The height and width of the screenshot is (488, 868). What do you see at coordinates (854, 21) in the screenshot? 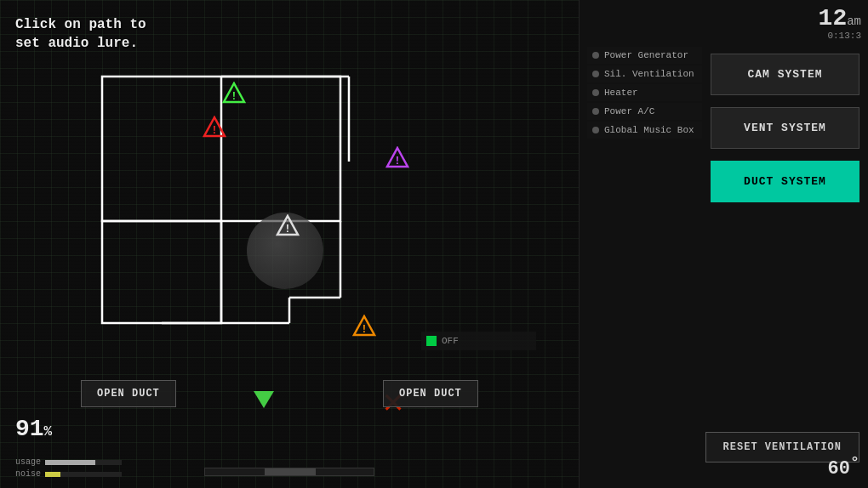
I see `time-ampm: am` at bounding box center [854, 21].